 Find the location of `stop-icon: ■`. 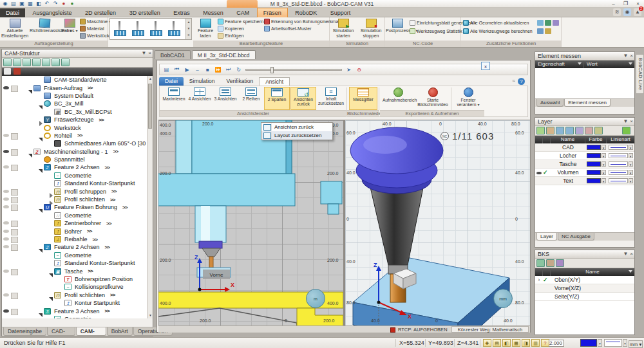

stop-icon: ■ is located at coordinates (207, 69).